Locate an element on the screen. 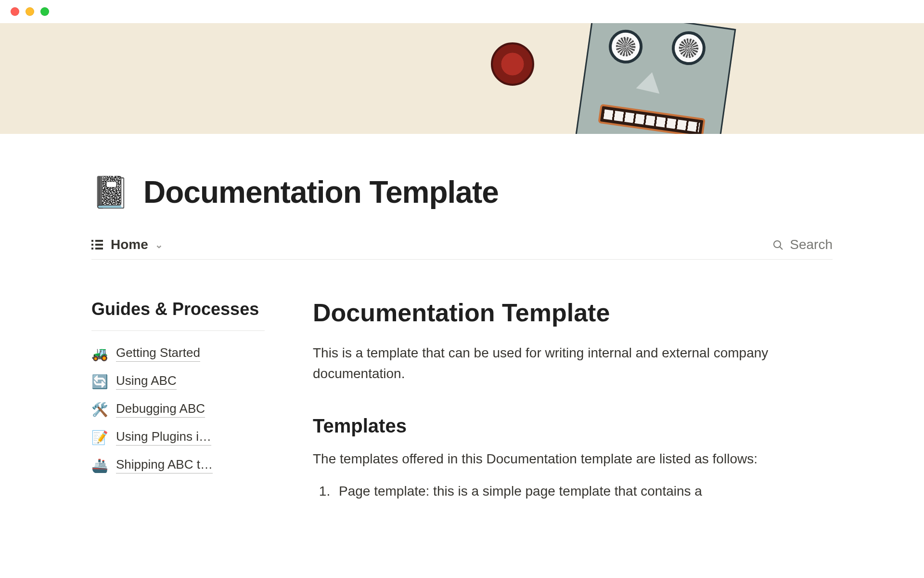 The width and height of the screenshot is (924, 578). chevron-down-icon: ⌄ is located at coordinates (159, 245).